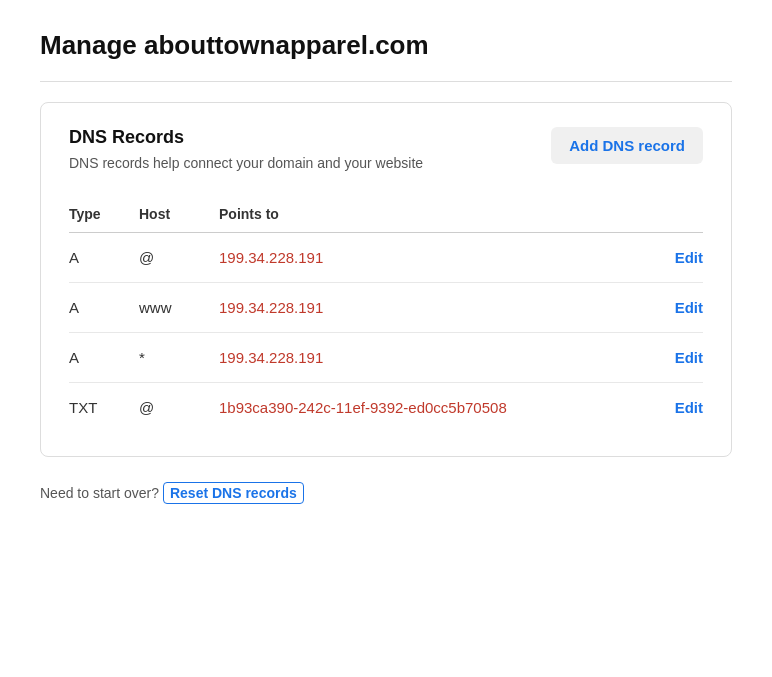 The height and width of the screenshot is (677, 772). Describe the element at coordinates (386, 257) in the screenshot. I see `table-row: A@199.34.228.191Edit` at that location.